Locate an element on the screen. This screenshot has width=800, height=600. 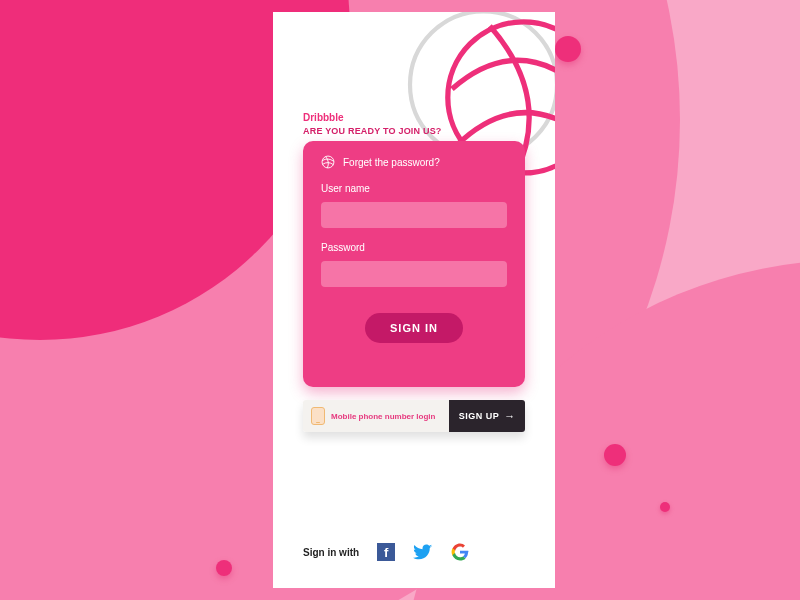
mobile-phone-icon is located at coordinates (318, 416).